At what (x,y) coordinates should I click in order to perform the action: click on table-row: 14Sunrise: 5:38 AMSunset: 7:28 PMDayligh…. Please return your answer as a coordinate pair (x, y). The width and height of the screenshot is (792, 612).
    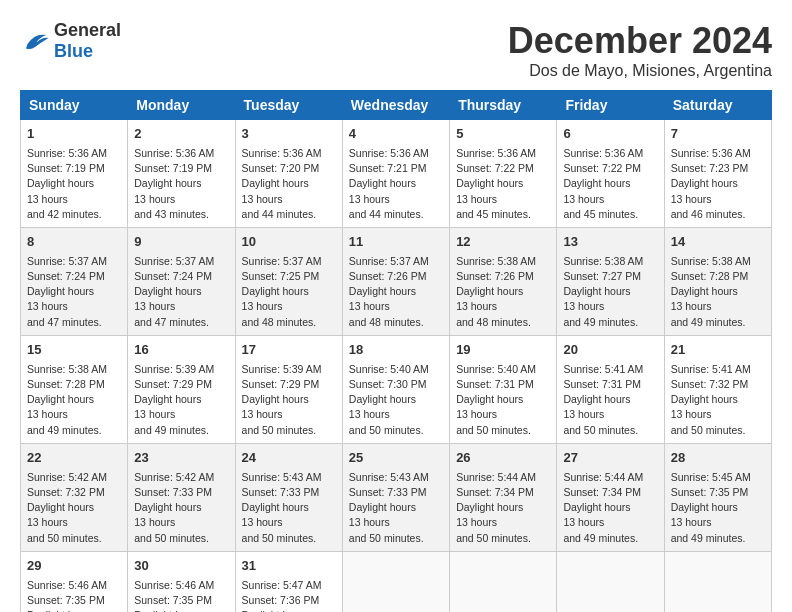
    Looking at the image, I should click on (718, 281).